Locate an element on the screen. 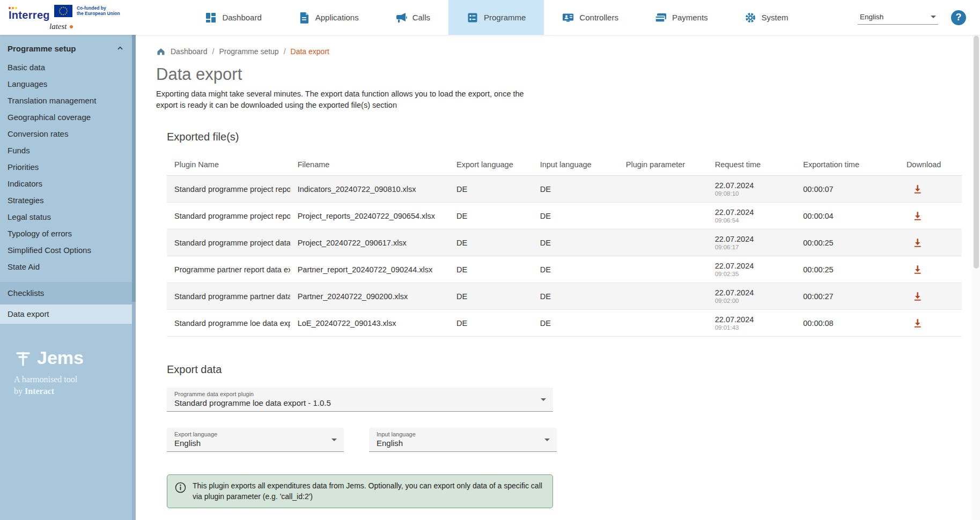 The width and height of the screenshot is (980, 520). export-language-select: Export language English is located at coordinates (255, 440).